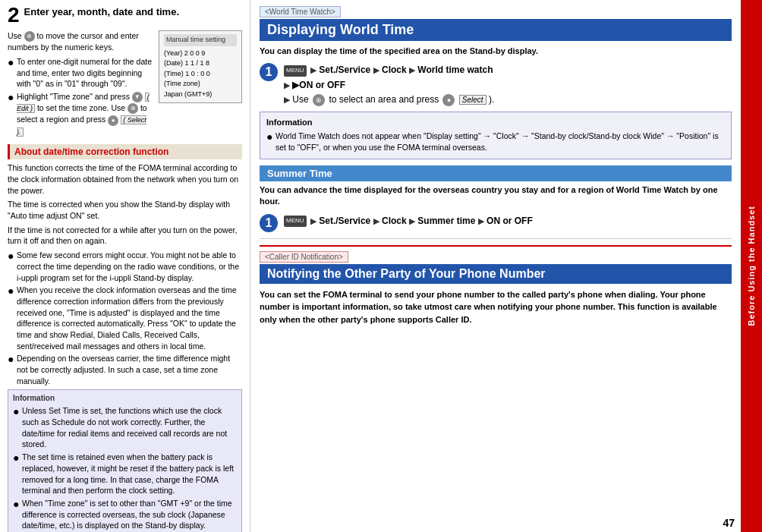 The image size is (762, 532). Describe the element at coordinates (124, 398) in the screenshot. I see `info-box-title-left: Information` at that location.